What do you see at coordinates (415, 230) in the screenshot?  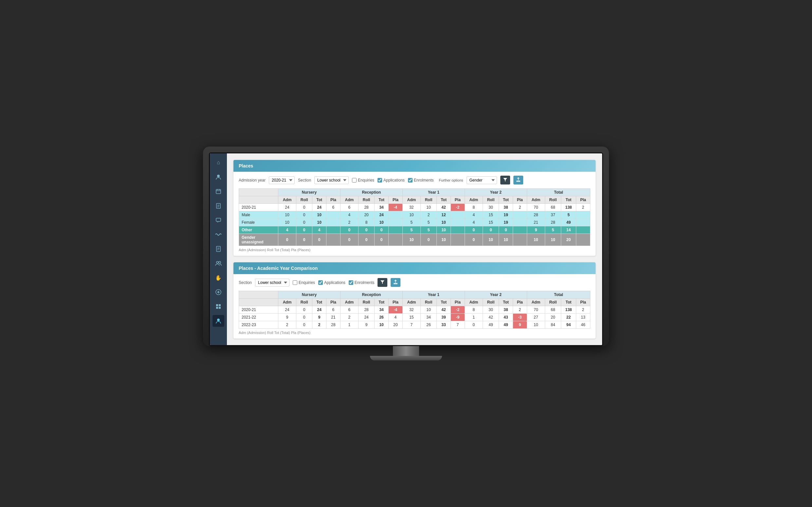 I see `table-row: Other 4 0 4 0 0 0 5` at bounding box center [415, 230].